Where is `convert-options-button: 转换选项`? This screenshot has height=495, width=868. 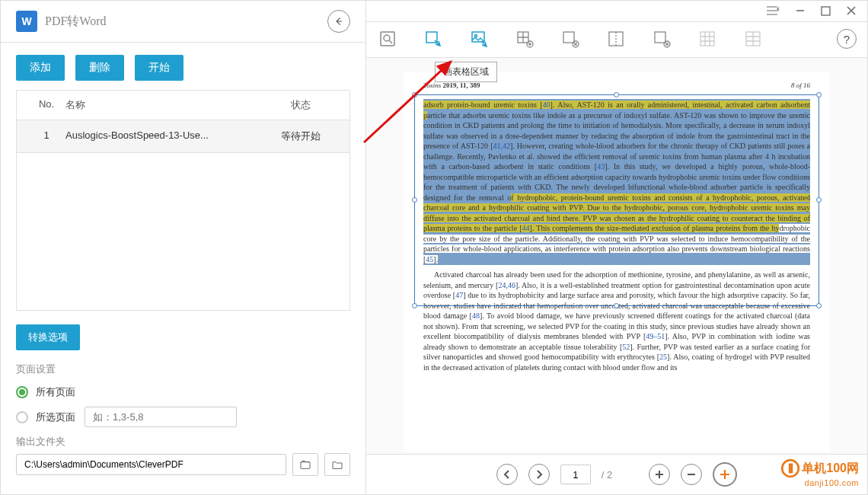
convert-options-button: 转换选项 is located at coordinates (48, 337).